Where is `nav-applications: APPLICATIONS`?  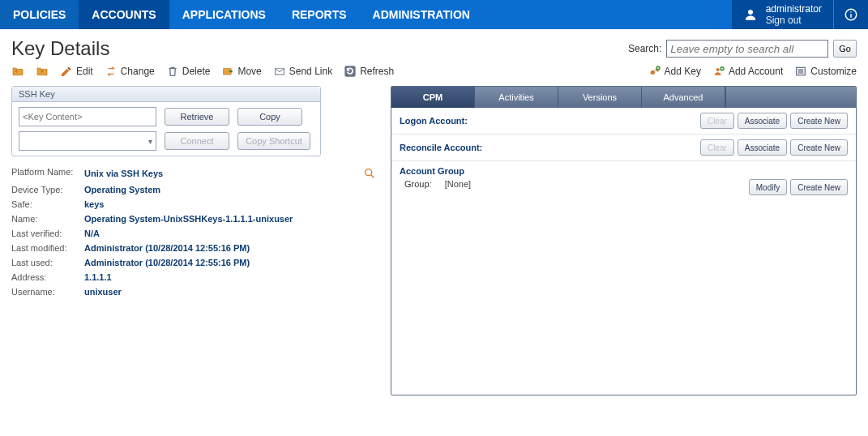
nav-applications: APPLICATIONS is located at coordinates (224, 15).